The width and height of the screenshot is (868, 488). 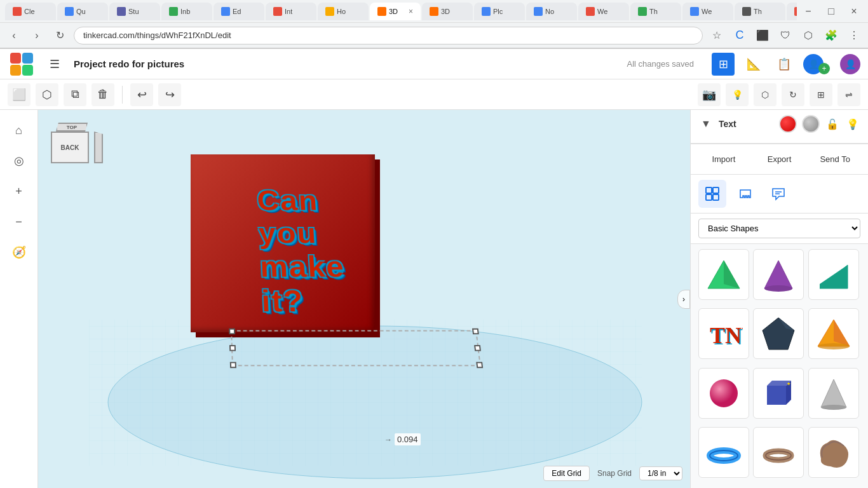 I want to click on tab-int: Int, so click(x=291, y=11).